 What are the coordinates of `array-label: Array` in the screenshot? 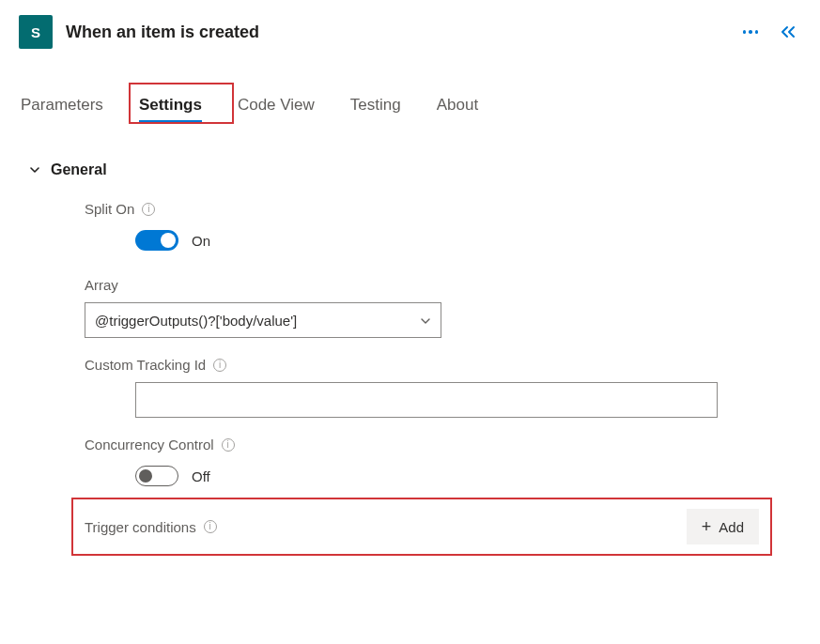 It's located at (443, 285).